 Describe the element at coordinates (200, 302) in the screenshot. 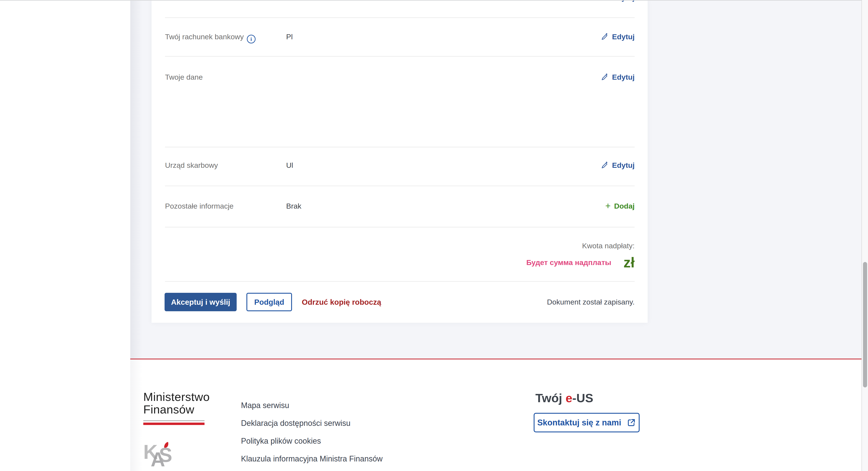

I see `accept-and-send-button: Akceptuj i wyślij` at that location.